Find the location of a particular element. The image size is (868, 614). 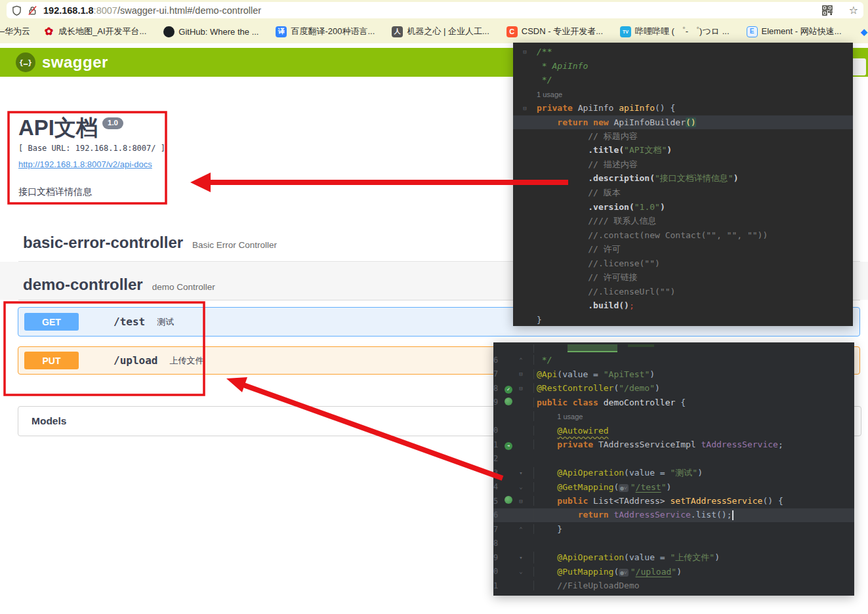

line-number: 6 is located at coordinates (497, 515).